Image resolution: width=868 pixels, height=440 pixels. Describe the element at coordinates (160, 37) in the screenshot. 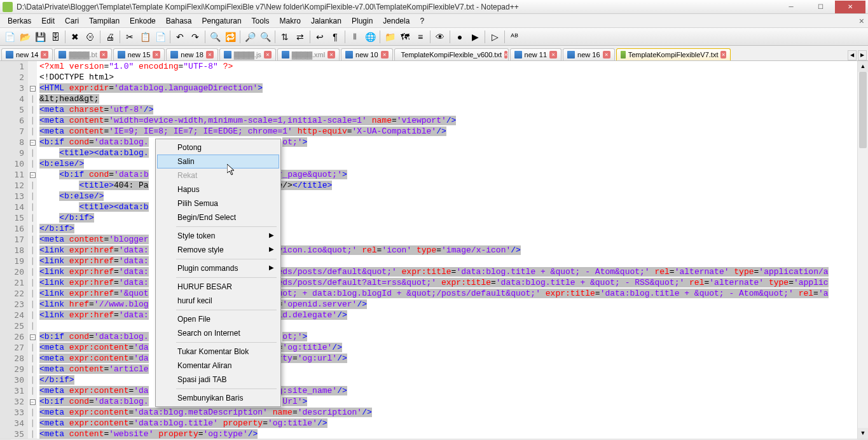

I see `paste-button: 📄` at that location.